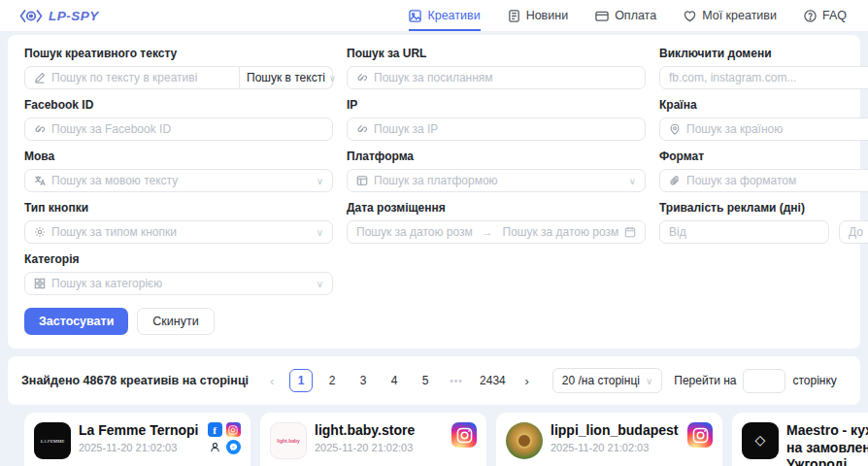 The width and height of the screenshot is (868, 466). What do you see at coordinates (179, 68) in the screenshot?
I see `filter-creative-text: Пошук креативного тексту Пошук в тексті …` at bounding box center [179, 68].